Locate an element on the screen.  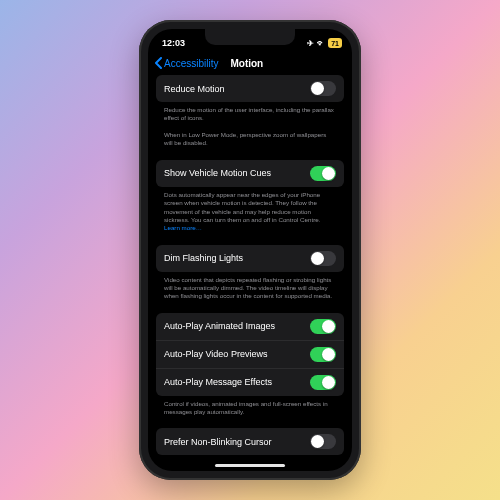
row-label: Auto-Play Video Previews is located at coordinates (216, 354).